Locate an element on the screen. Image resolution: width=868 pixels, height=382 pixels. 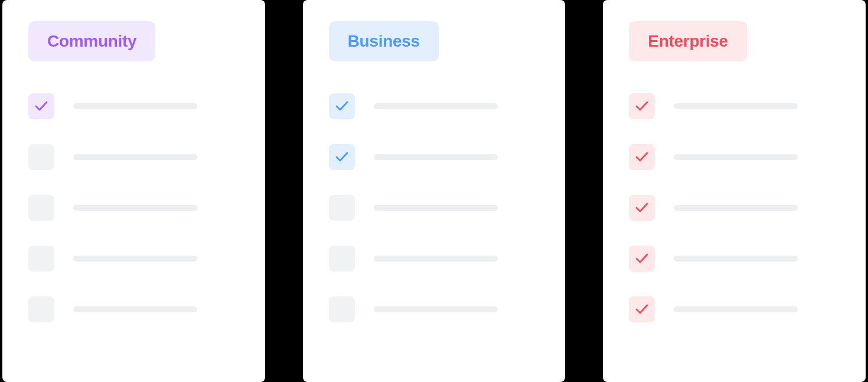
feature-list-enterprise is located at coordinates (735, 208).